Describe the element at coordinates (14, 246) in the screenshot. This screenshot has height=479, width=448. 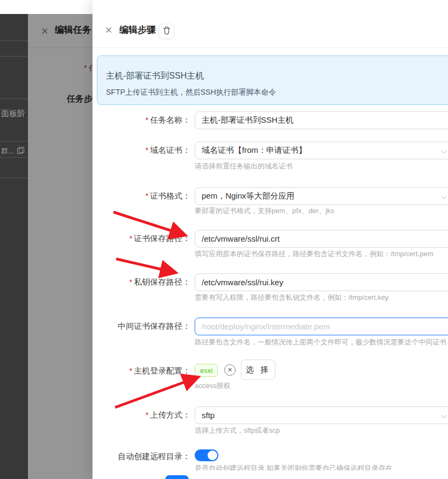
I see `background-dark-table: 面板阶 群...` at that location.